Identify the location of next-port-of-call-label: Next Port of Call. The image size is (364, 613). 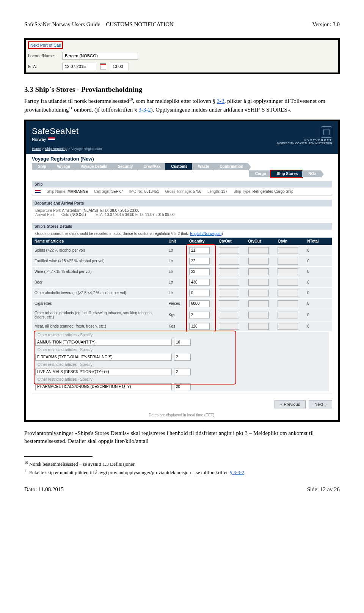
(46, 45).